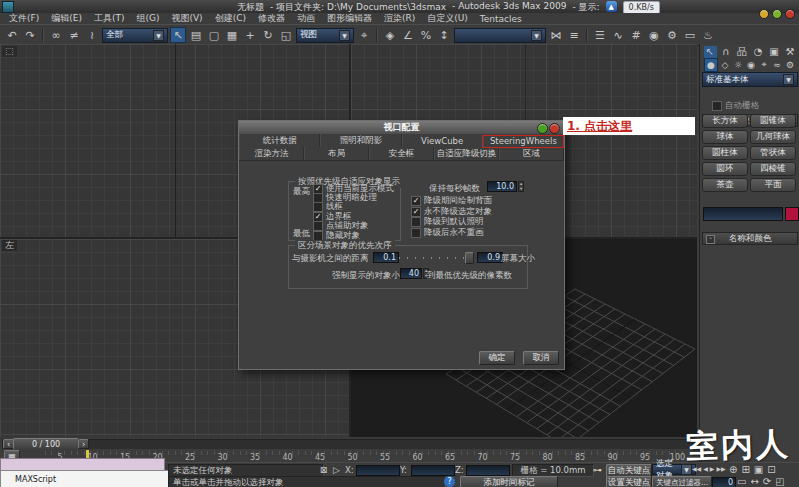  I want to click on maxscript-listener: MAXScript, so click(90, 478).